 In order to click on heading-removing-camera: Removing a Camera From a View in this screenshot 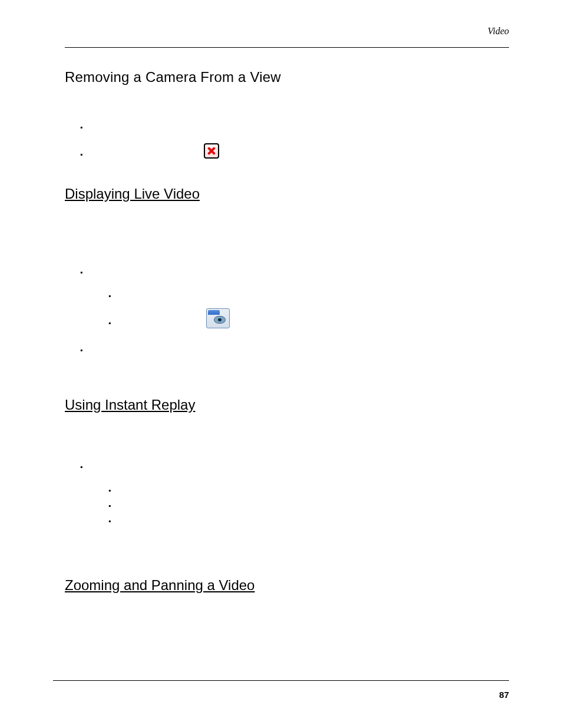, I will do `click(287, 77)`.